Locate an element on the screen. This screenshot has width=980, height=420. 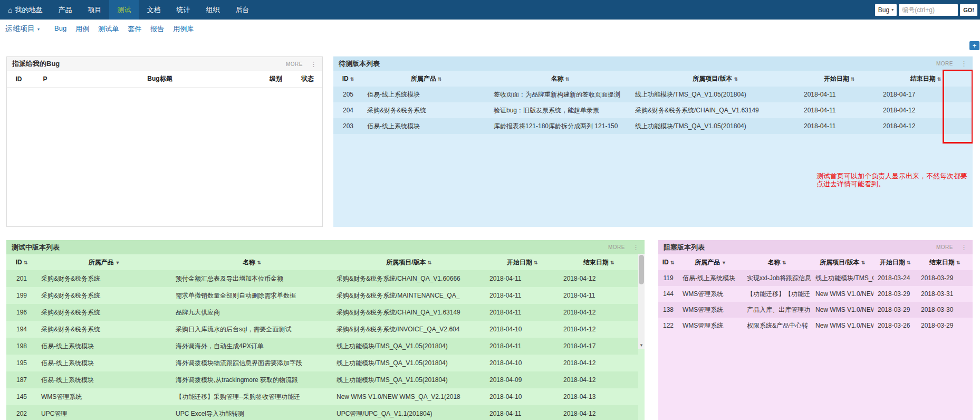
search-module-label: Bug is located at coordinates (884, 10).